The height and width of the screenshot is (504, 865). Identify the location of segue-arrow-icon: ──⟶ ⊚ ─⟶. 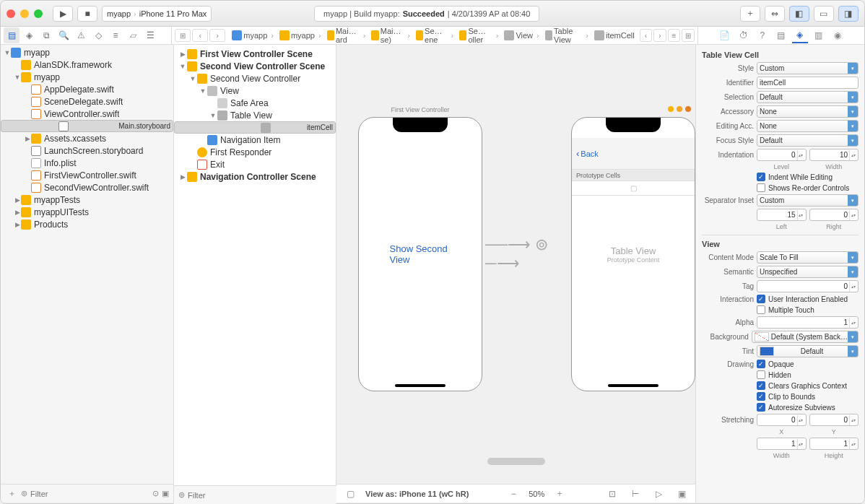
(527, 254).